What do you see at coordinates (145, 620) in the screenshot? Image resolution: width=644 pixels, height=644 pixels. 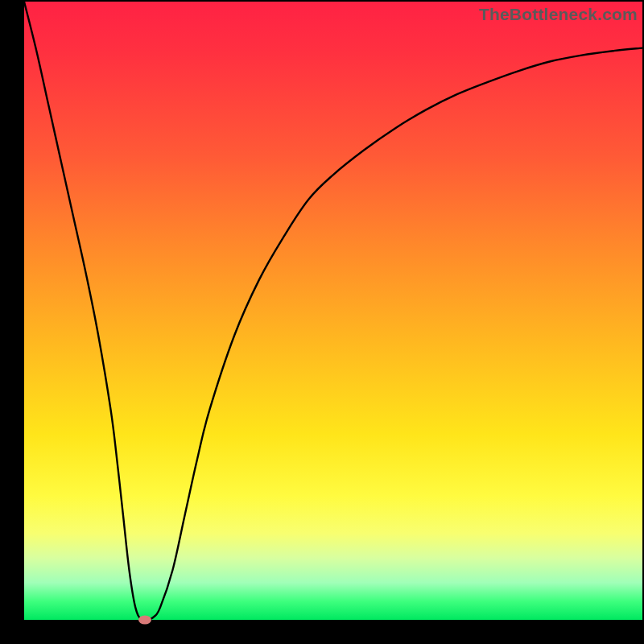 I see `minimum-marker` at bounding box center [145, 620].